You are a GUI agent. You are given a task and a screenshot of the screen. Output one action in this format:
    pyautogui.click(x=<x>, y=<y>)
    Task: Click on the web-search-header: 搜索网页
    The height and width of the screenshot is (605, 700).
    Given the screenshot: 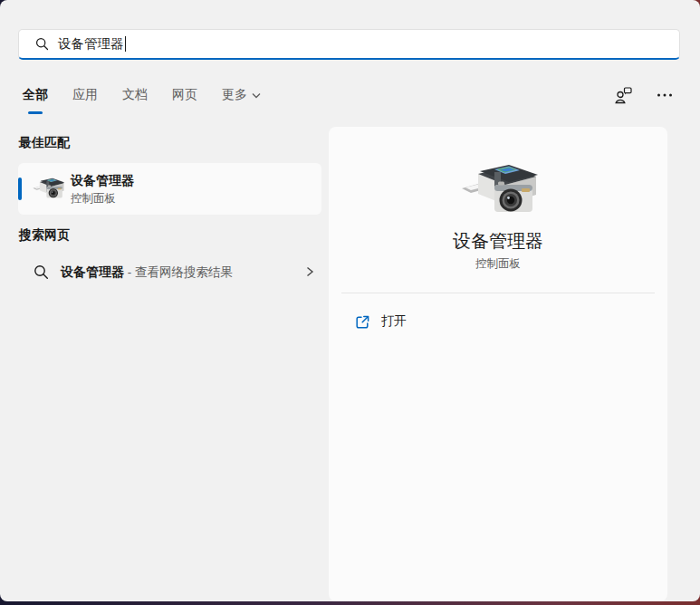 What is the action you would take?
    pyautogui.click(x=44, y=235)
    